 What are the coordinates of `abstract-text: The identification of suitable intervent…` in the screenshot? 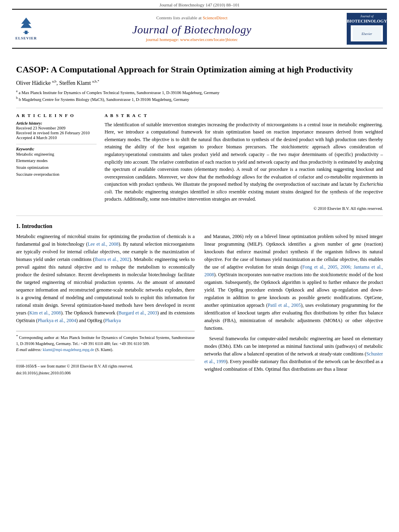 It's located at (244, 162).